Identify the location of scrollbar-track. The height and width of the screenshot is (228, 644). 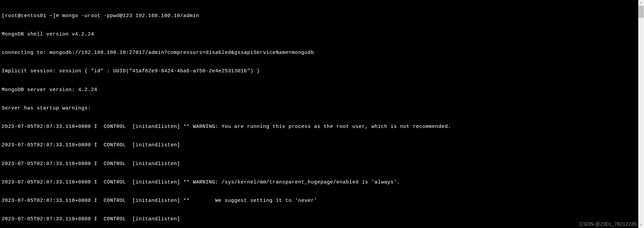
(641, 114).